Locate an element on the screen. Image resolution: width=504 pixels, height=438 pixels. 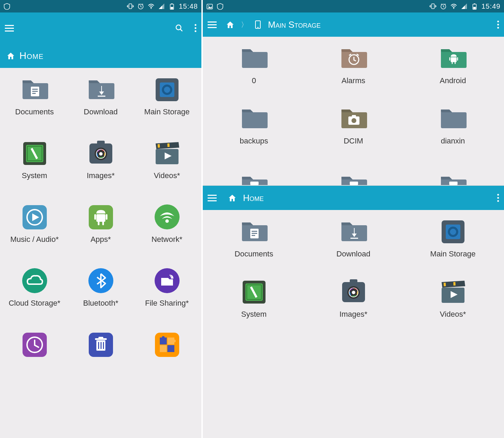
apps-icon is located at coordinates (101, 217).